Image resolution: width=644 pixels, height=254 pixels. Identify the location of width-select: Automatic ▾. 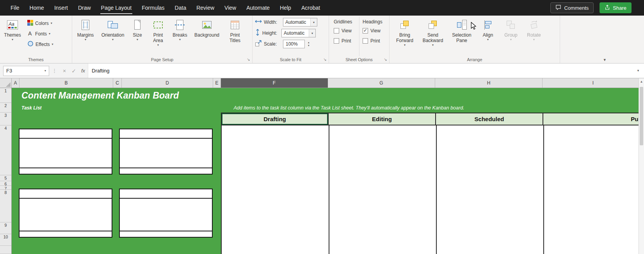
(300, 22).